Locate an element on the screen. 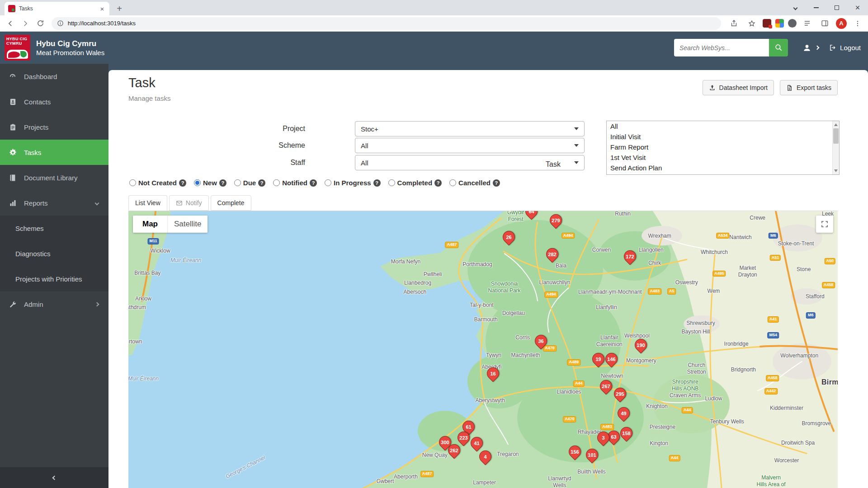 The height and width of the screenshot is (488, 868). sidebar-item-contacts: Contacts is located at coordinates (54, 102).